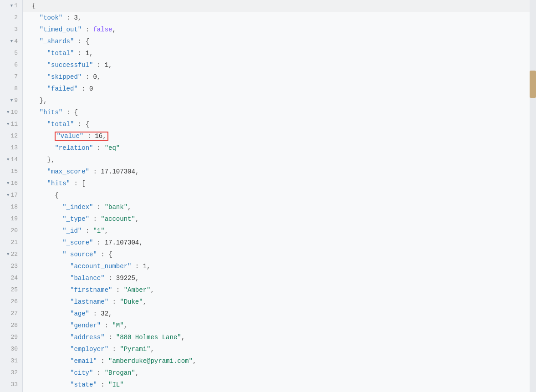  What do you see at coordinates (98, 136) in the screenshot?
I see `token: 16` at bounding box center [98, 136].